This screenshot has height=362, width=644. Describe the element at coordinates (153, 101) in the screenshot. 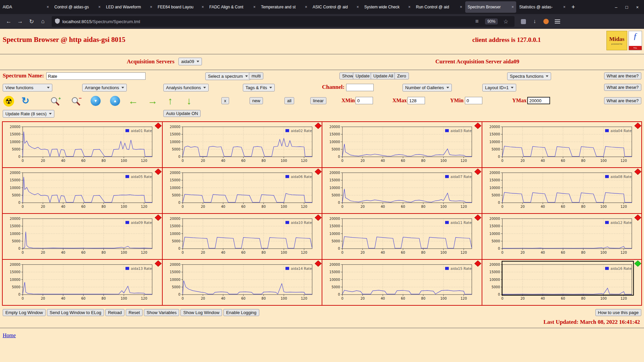

I see `pan-right-icon: →` at that location.